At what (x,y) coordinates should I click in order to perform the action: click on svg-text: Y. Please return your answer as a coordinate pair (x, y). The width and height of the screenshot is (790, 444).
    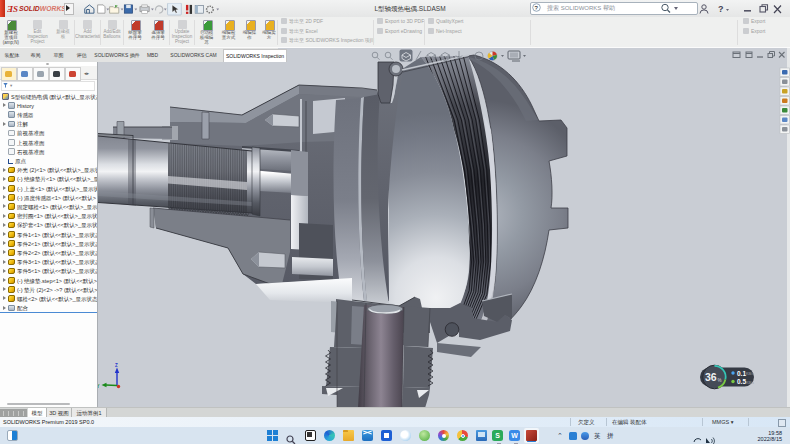
    Looking at the image, I should click on (99, 386).